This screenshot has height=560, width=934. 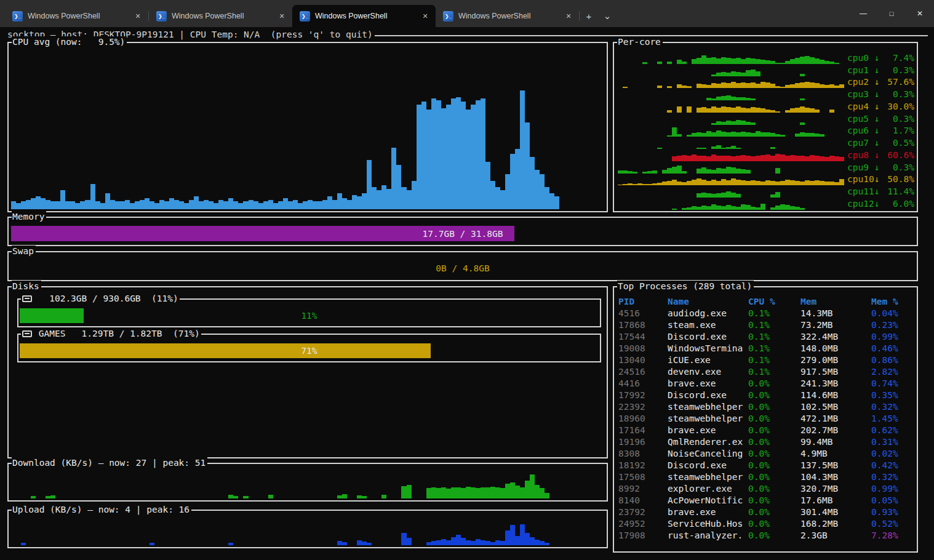 What do you see at coordinates (309, 316) in the screenshot?
I see `disk-c-gauge: 11%` at bounding box center [309, 316].